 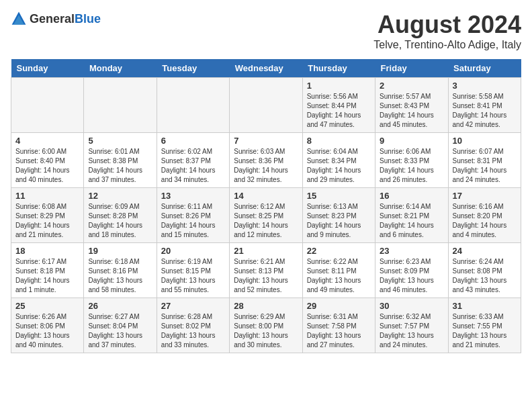 What do you see at coordinates (411, 196) in the screenshot?
I see `day-number: 16` at bounding box center [411, 196].